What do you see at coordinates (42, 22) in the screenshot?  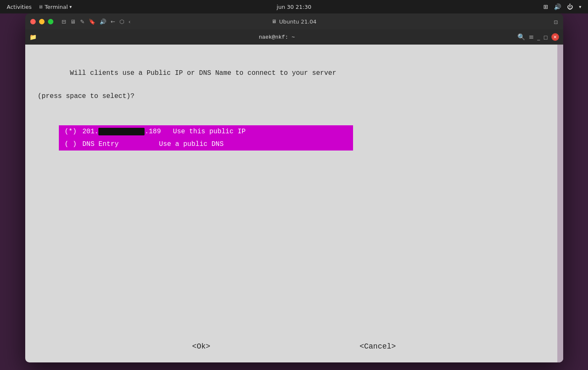 I see `minimize-window-button` at bounding box center [42, 22].